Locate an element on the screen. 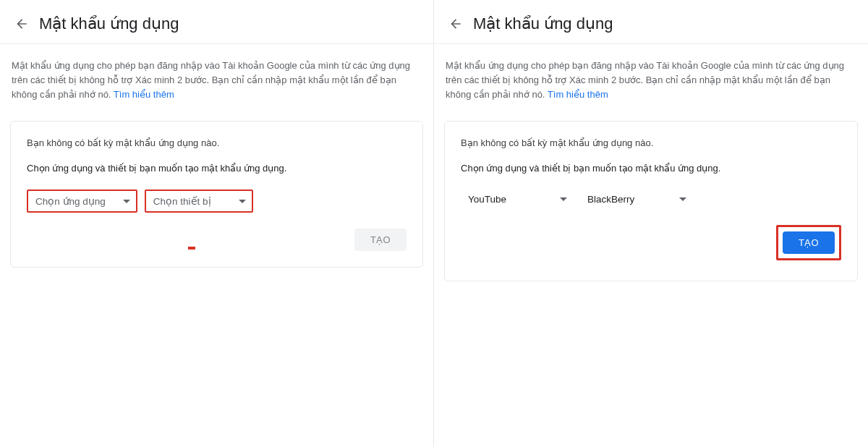  description-left: Mật khẩu ứng dụng cho phép bạn đăng nhập… is located at coordinates (217, 77).